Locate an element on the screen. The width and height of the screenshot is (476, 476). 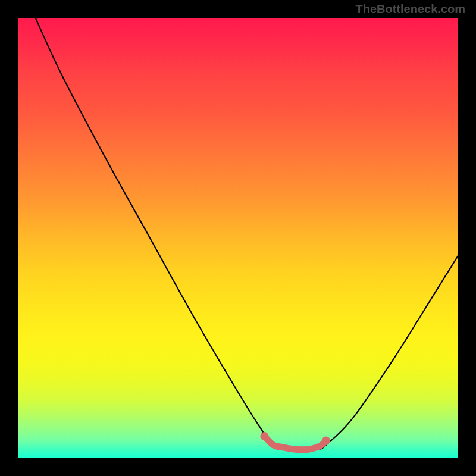
optimal-zone-end-dot is located at coordinates (326, 440).